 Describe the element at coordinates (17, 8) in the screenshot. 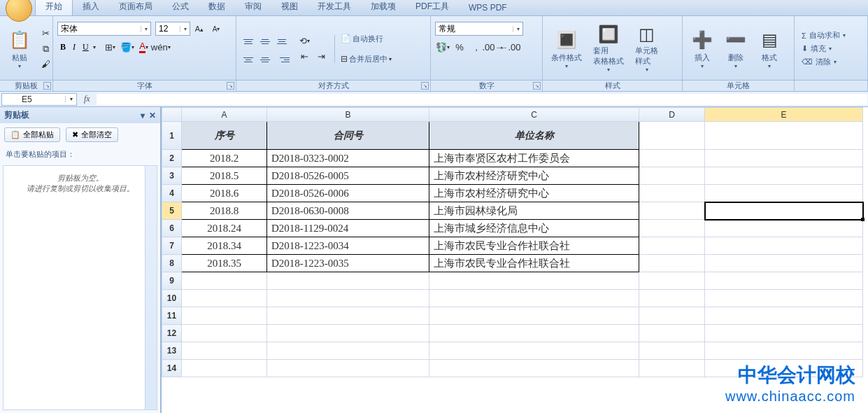

I see `office-button` at that location.